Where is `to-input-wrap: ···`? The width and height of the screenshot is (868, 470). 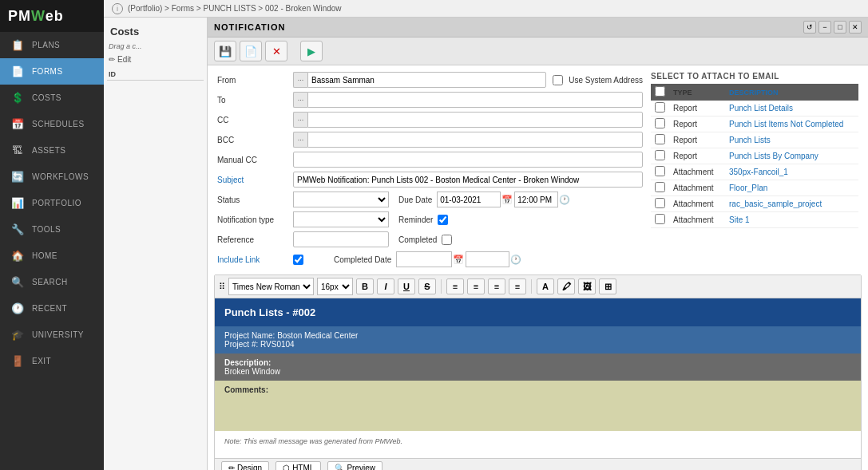
to-input-wrap: ··· is located at coordinates (468, 100).